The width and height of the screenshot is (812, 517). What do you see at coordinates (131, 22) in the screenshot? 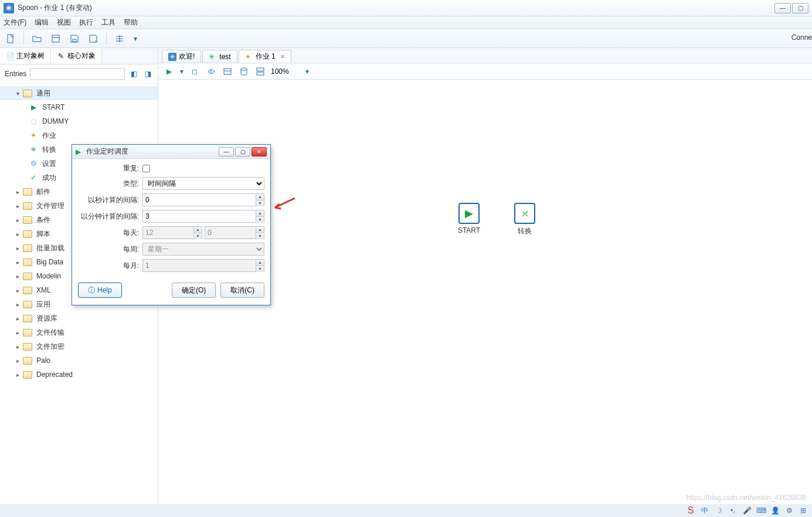
I see `menu-help: 帮助` at bounding box center [131, 22].